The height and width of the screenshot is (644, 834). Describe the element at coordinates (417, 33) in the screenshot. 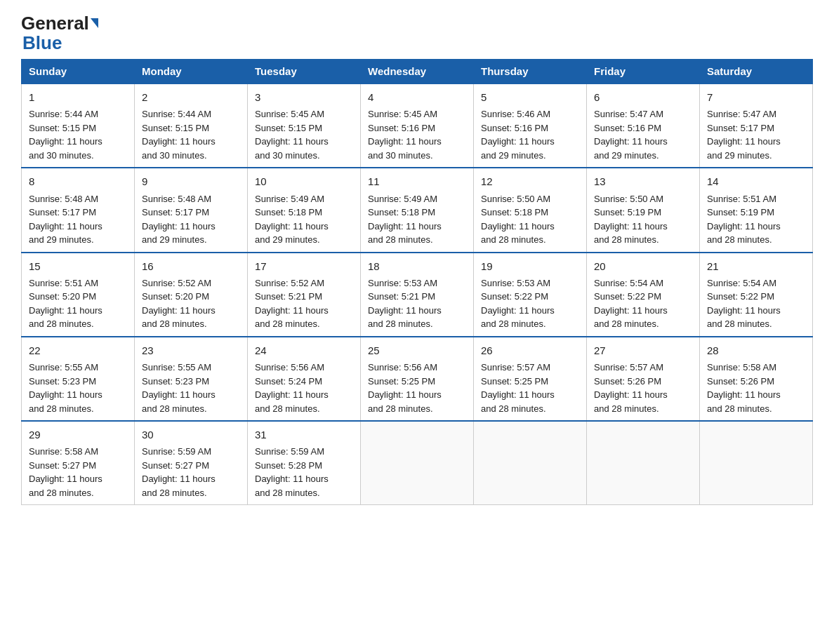

I see `page-header: General Blue` at that location.